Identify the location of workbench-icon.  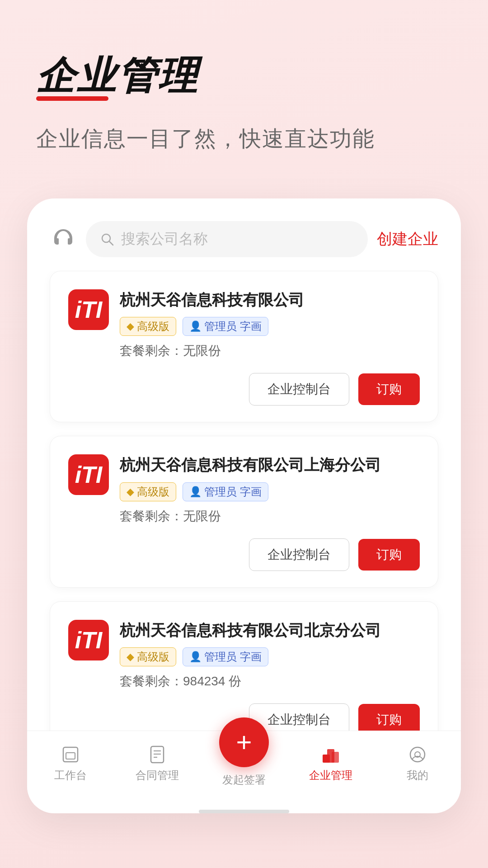
(70, 755).